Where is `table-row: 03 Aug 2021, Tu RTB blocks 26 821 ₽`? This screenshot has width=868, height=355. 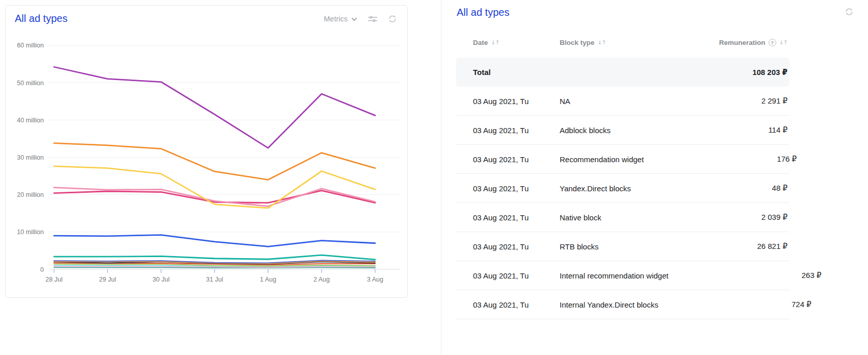
table-row: 03 Aug 2021, Tu RTB blocks 26 821 ₽ is located at coordinates (623, 247).